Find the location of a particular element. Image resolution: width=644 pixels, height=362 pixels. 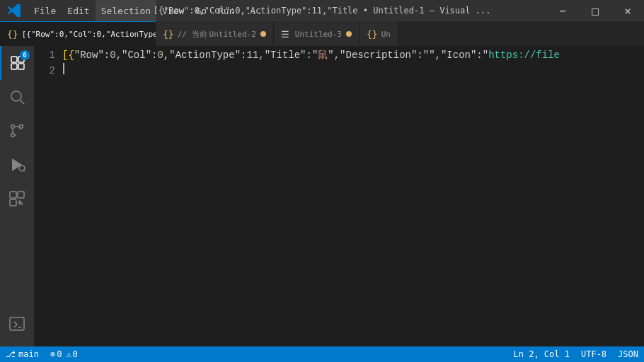

menu-selection: Selection is located at coordinates (126, 11).